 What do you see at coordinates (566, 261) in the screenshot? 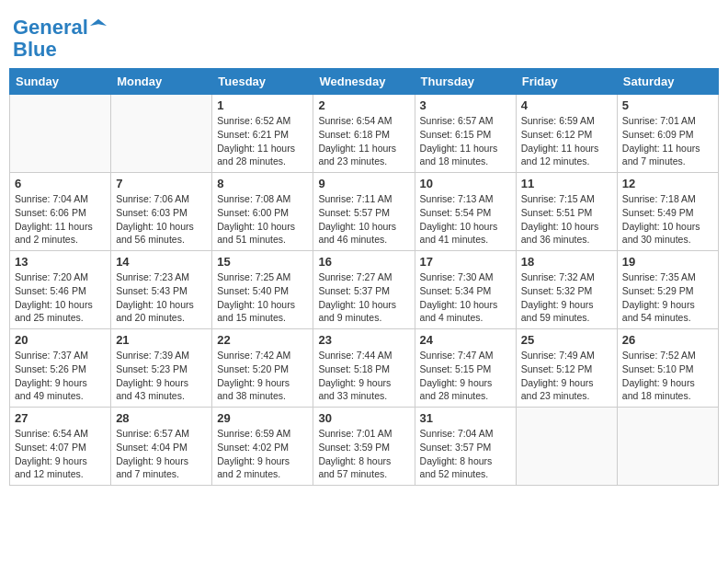
I see `day-number: 18` at bounding box center [566, 261].